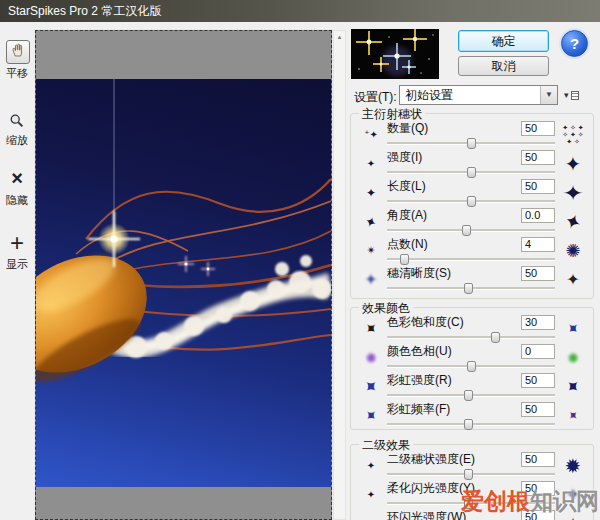 This screenshot has height=520, width=600. What do you see at coordinates (472, 466) in the screenshot?
I see `slider-row: ✦二级穗状强度(E)50✹` at bounding box center [472, 466].